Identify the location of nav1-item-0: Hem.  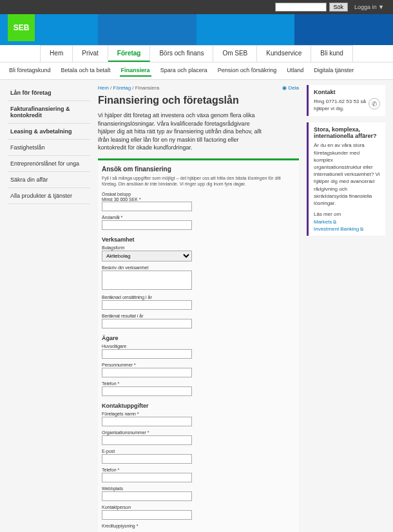
(57, 53).